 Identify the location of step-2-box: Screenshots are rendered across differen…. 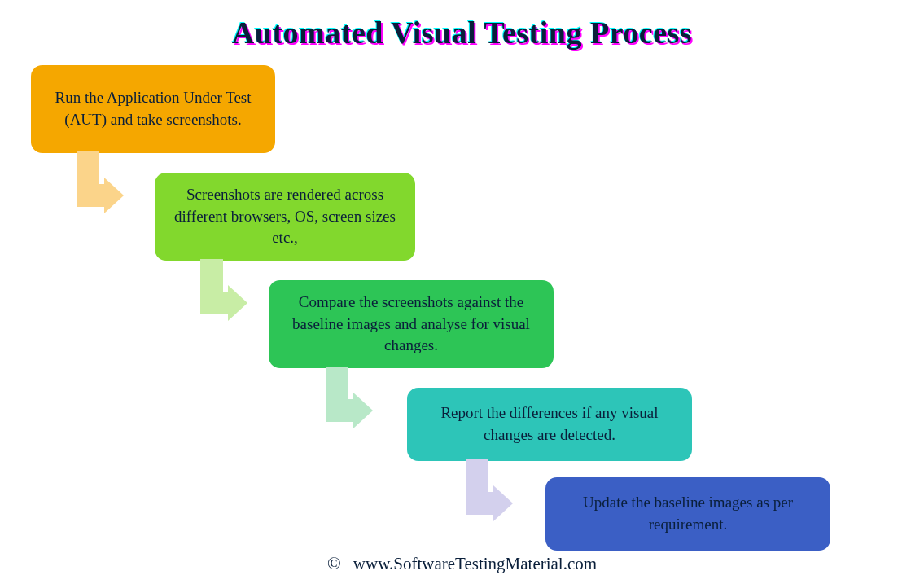
(285, 217).